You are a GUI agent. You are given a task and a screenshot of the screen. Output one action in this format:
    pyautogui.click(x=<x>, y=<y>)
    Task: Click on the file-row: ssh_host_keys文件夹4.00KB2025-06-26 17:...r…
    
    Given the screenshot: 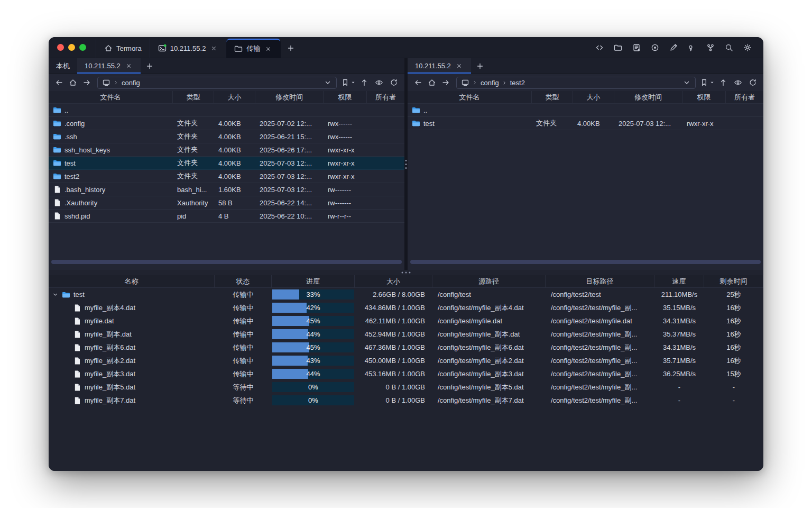 What is the action you would take?
    pyautogui.click(x=226, y=150)
    